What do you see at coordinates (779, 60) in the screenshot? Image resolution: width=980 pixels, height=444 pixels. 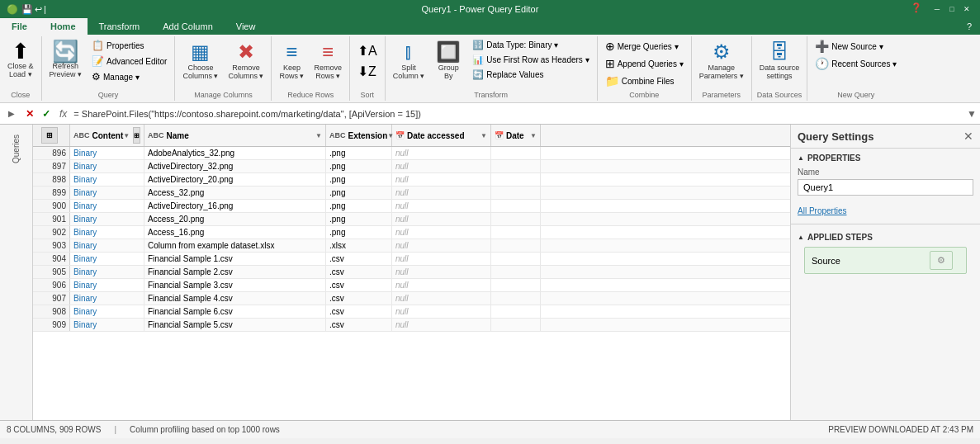 I see `data-source-settings-button: 🗄 Data sourcesettings` at bounding box center [779, 60].